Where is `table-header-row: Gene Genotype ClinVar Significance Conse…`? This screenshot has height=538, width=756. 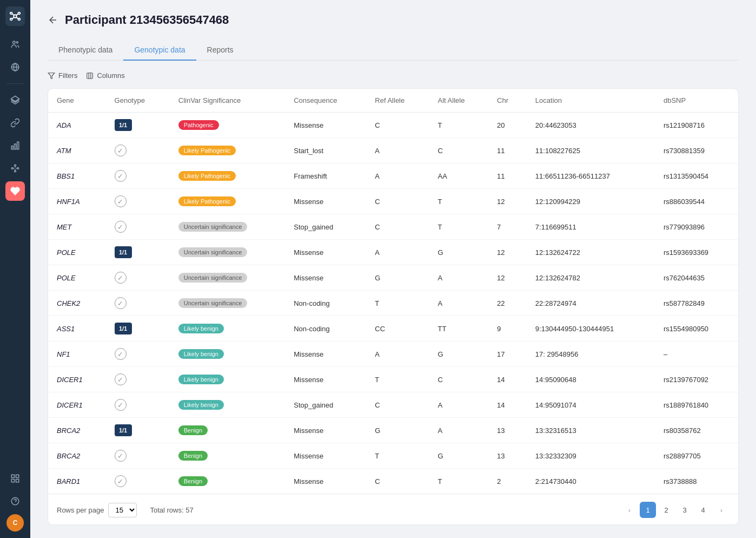 table-header-row: Gene Genotype ClinVar Significance Conse… is located at coordinates (393, 101).